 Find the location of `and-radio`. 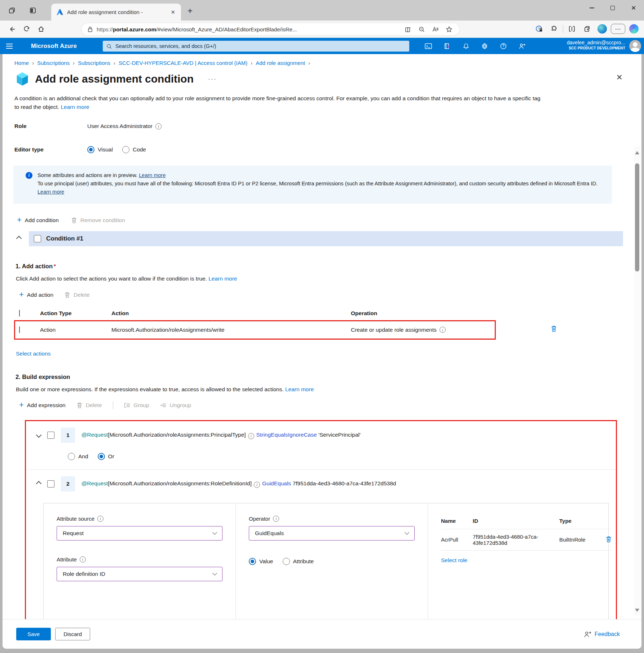

and-radio is located at coordinates (71, 456).